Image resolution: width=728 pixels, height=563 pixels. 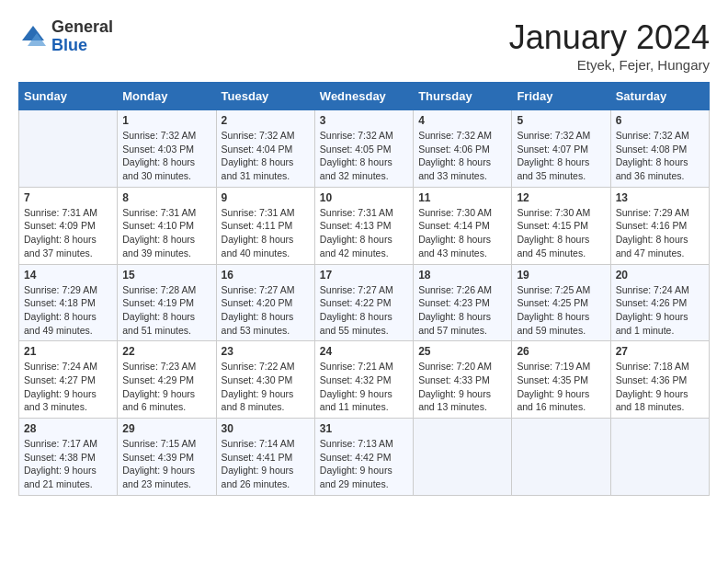 I want to click on location: Etyek, Fejer, Hungary, so click(x=609, y=64).